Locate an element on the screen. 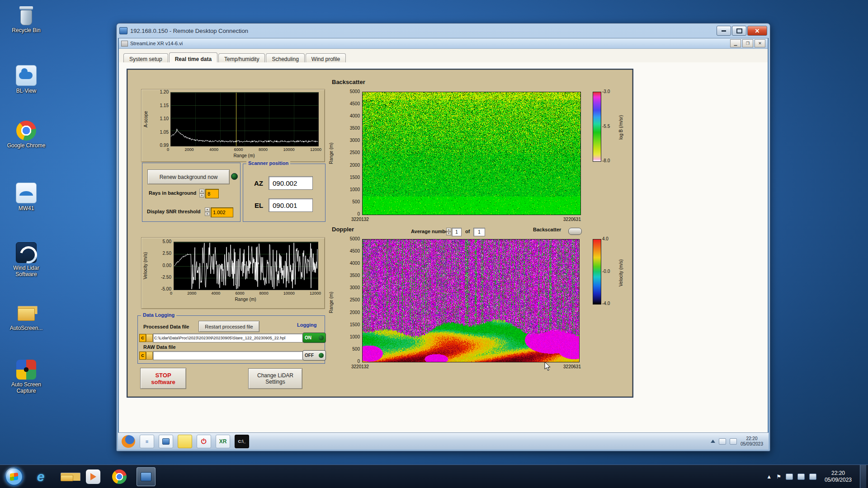 This screenshot has width=868, height=488. tray-volume-icon is located at coordinates (813, 477).